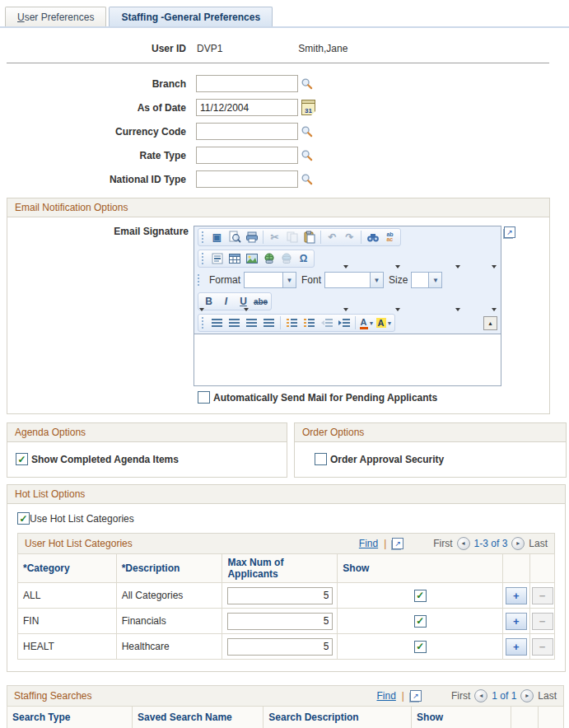 This screenshot has height=728, width=569. I want to click on use-hot-list-categories-label: Use Hot List Categories, so click(82, 519).